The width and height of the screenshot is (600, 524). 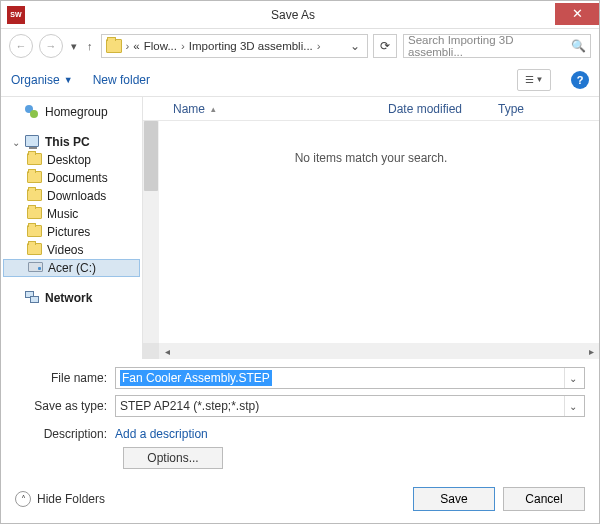 What do you see at coordinates (214, 109) in the screenshot?
I see `sort-asc-icon: ▴` at bounding box center [214, 109].